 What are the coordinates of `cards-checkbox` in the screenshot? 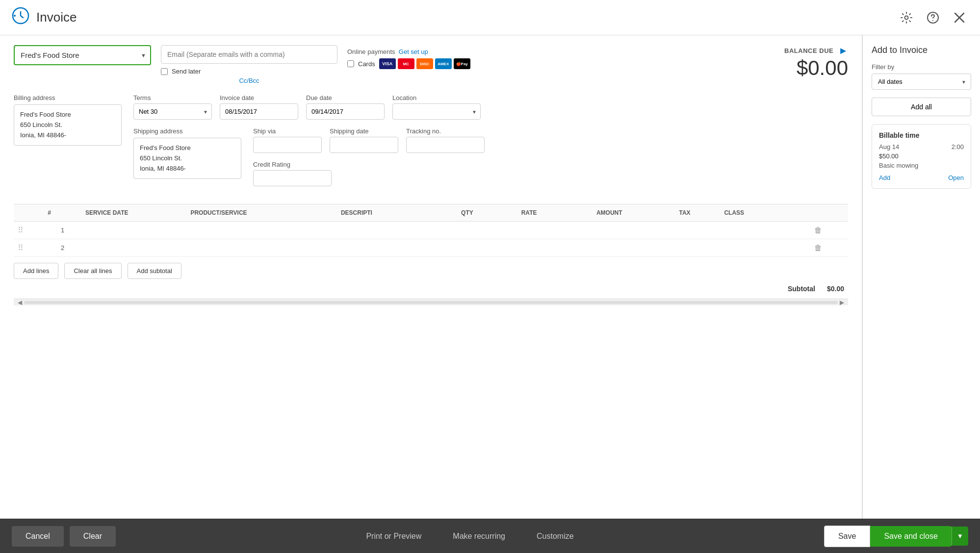 It's located at (351, 64).